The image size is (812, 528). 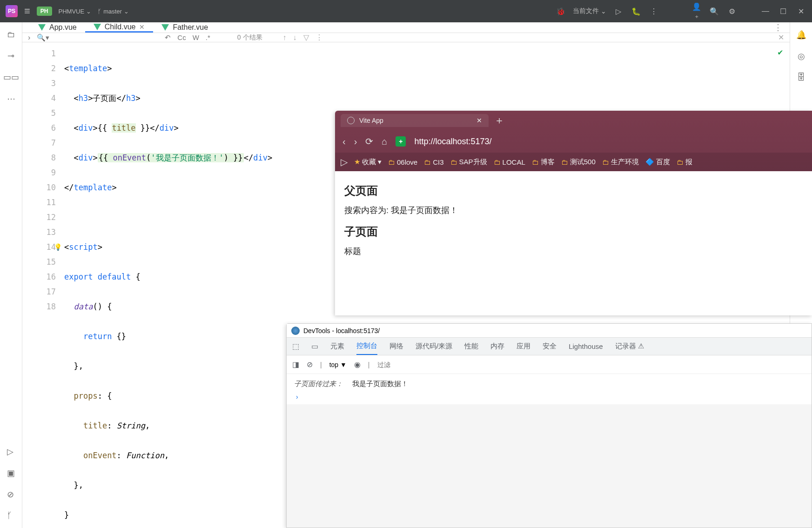 What do you see at coordinates (396, 346) in the screenshot?
I see `devtools-tab-network: 网络` at bounding box center [396, 346].